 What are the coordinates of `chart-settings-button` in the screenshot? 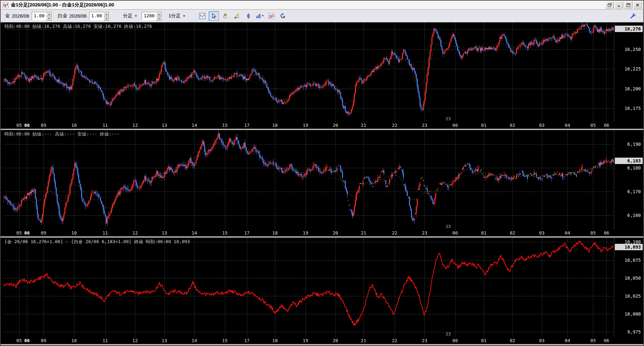 It's located at (202, 16).